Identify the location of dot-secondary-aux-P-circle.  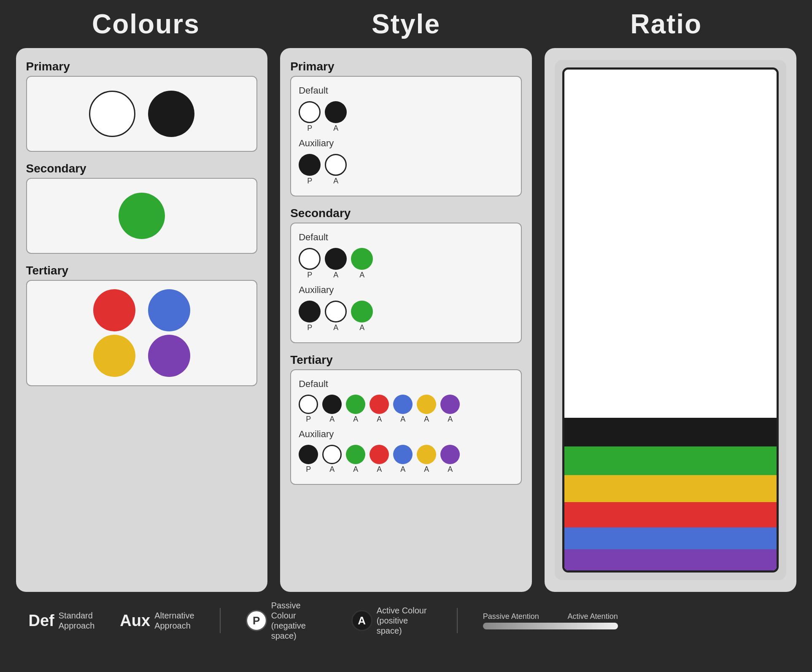
(310, 312).